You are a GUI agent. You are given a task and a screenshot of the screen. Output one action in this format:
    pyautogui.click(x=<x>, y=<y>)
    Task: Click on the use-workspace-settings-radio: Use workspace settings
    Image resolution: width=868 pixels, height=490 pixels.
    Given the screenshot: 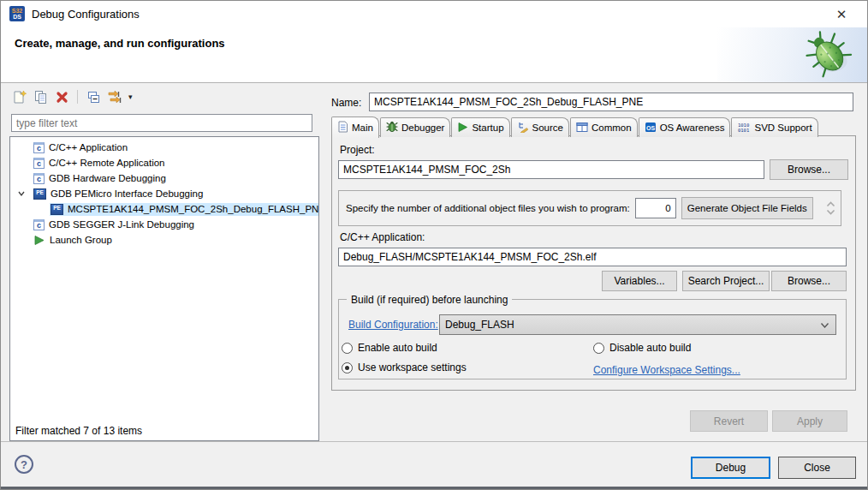 What is the action you would take?
    pyautogui.click(x=404, y=368)
    